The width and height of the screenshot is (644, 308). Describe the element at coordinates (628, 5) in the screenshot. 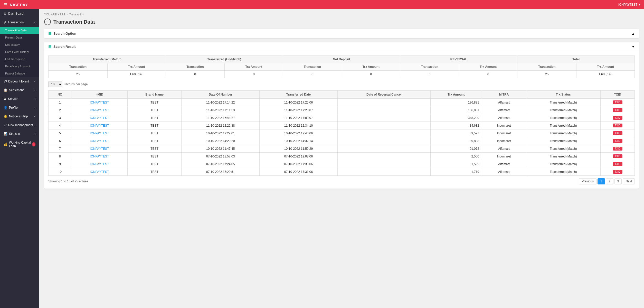

I see `username-label: IONPAYTEST` at that location.